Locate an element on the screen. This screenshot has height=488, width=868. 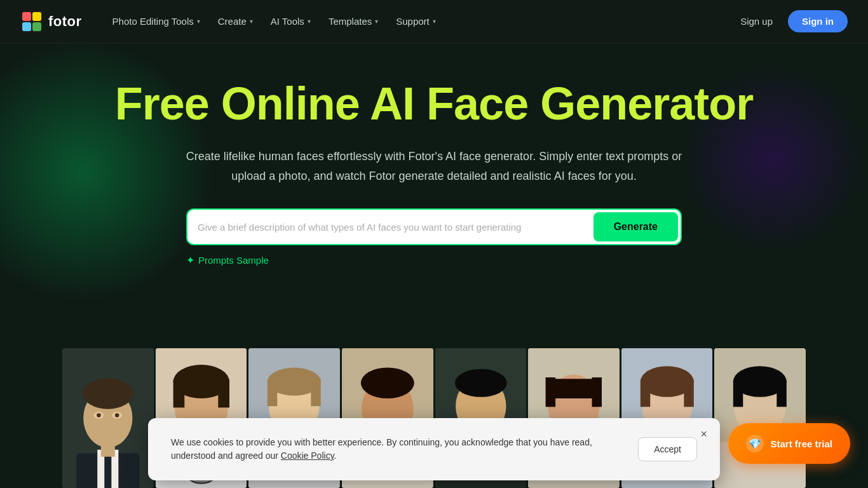
logo-icon is located at coordinates (32, 22).